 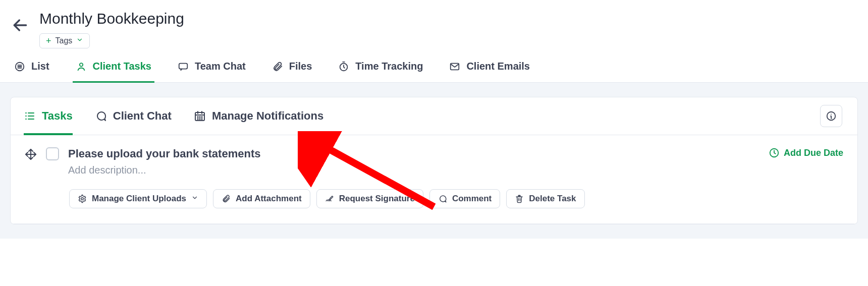 What do you see at coordinates (389, 67) in the screenshot?
I see `tab-label: Time Tracking` at bounding box center [389, 67].